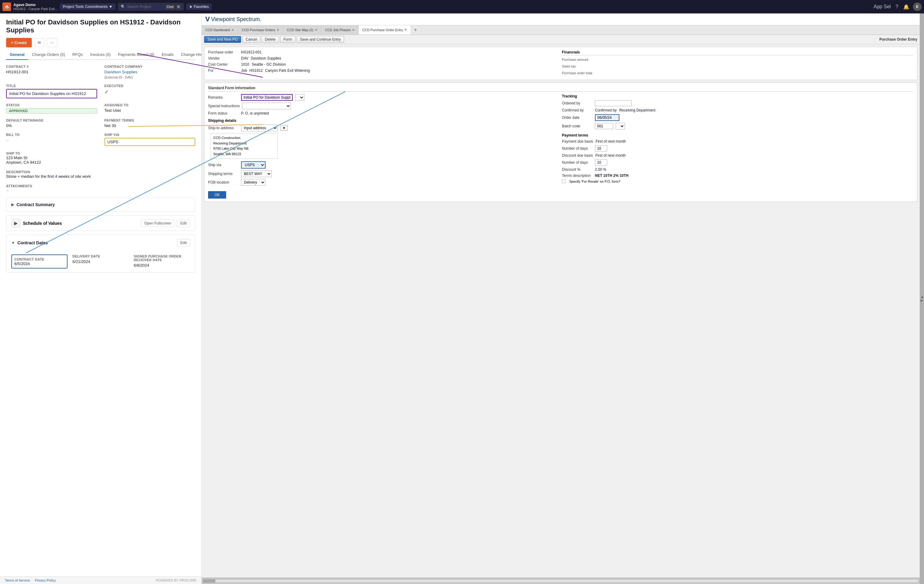 The width and height of the screenshot is (924, 584). Describe the element at coordinates (261, 30) in the screenshot. I see `vp-tab-purchase-orders: CCD Purchase Orders ✕` at that location.